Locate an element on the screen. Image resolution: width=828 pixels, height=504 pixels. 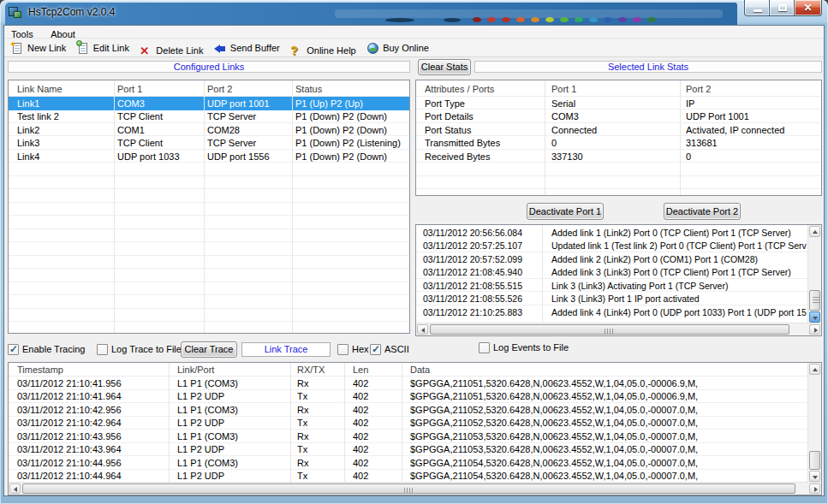
edit-link-button: Edit Link is located at coordinates (103, 48).